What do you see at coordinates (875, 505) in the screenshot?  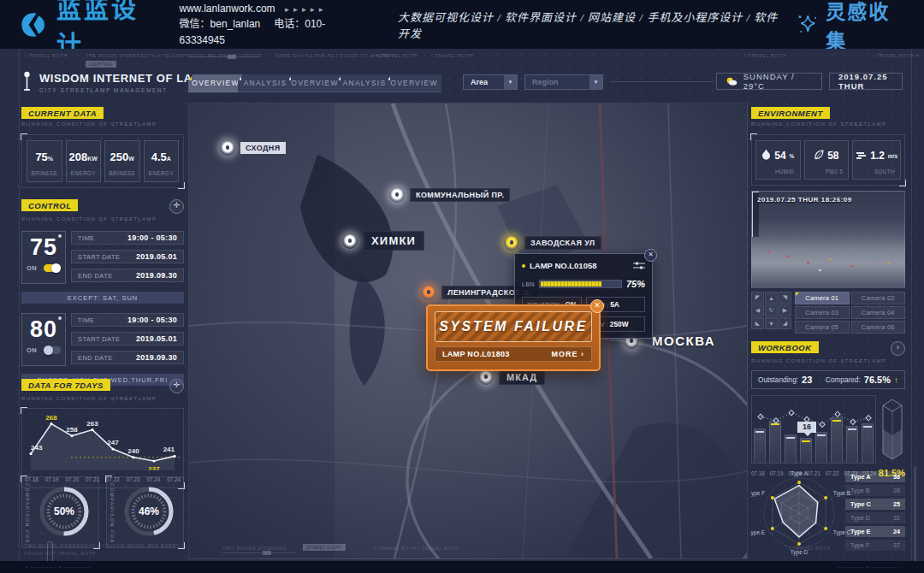 I see `radar-legend-row: Type C25` at bounding box center [875, 505].